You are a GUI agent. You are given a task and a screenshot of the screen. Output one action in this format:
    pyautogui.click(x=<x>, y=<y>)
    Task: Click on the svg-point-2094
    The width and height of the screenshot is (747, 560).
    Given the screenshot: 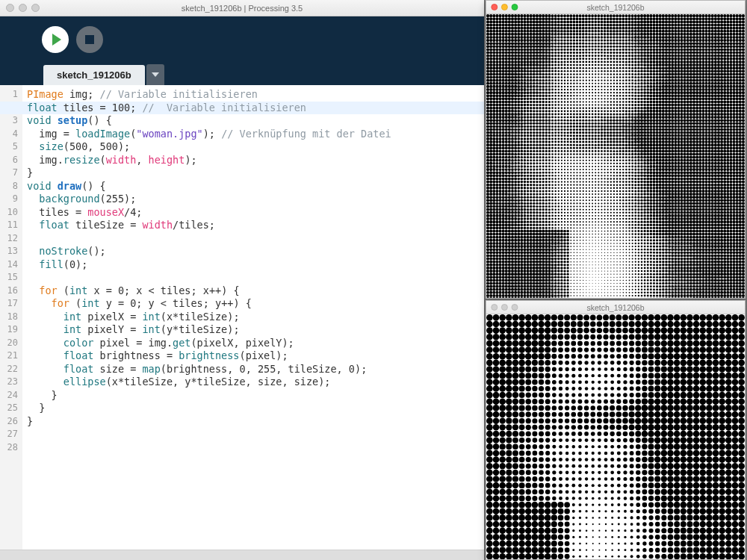 What is the action you would take?
    pyautogui.click(x=556, y=164)
    